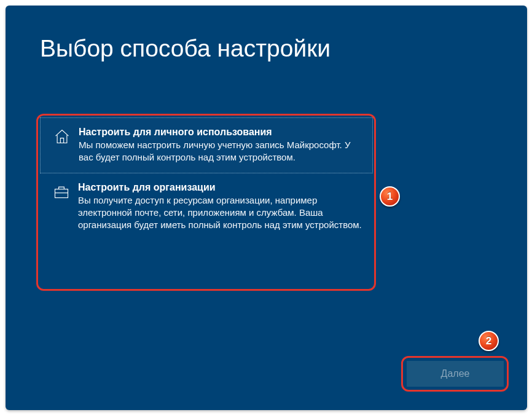  I want to click on option-personal: Настроить для личного использования Мы п…, so click(206, 145).